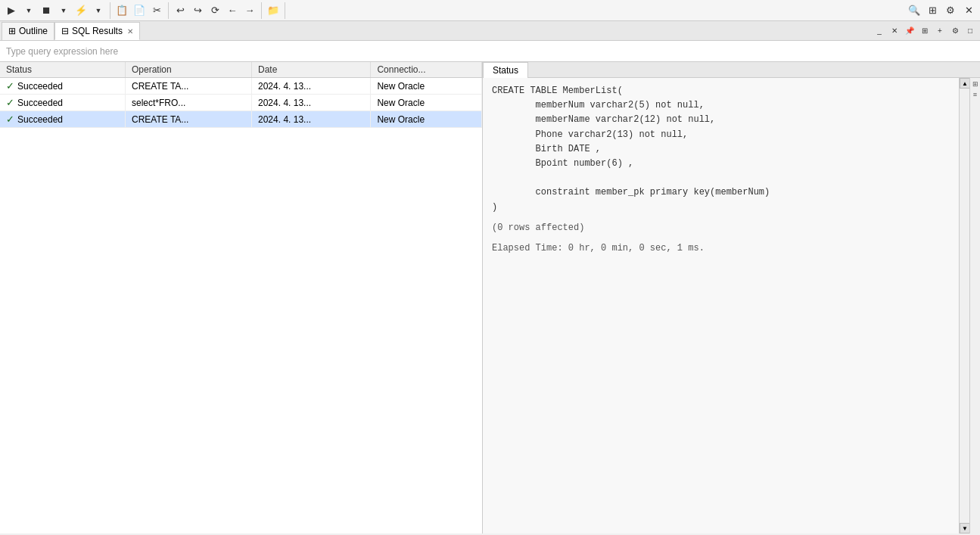 This screenshot has height=535, width=980. What do you see at coordinates (312, 70) in the screenshot?
I see `col-date: Date` at bounding box center [312, 70].